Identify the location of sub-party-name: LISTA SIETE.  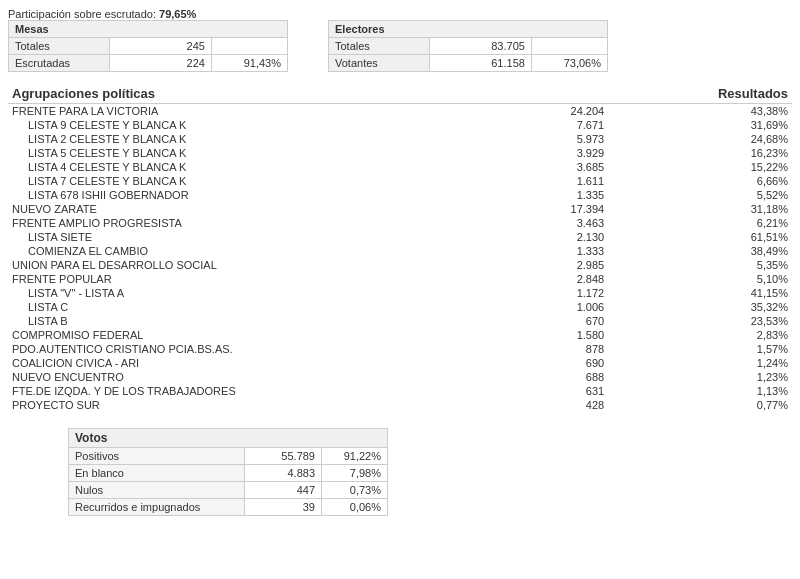
(224, 237).